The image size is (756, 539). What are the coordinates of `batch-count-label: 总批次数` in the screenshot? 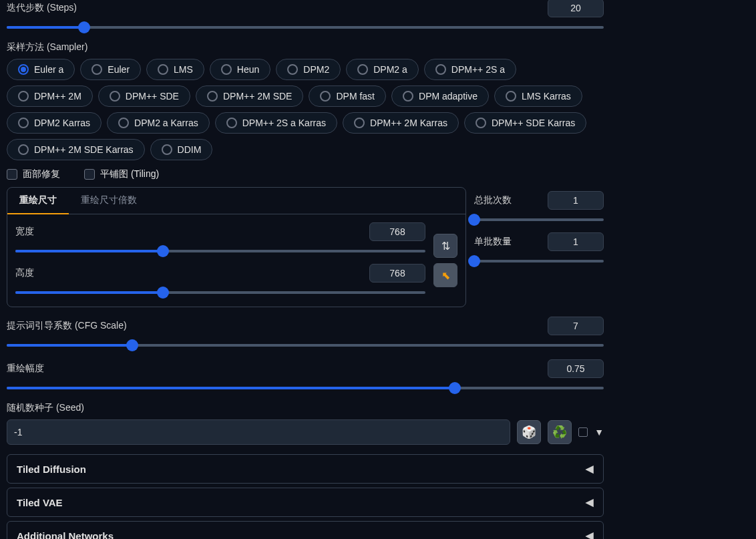 It's located at (508, 200).